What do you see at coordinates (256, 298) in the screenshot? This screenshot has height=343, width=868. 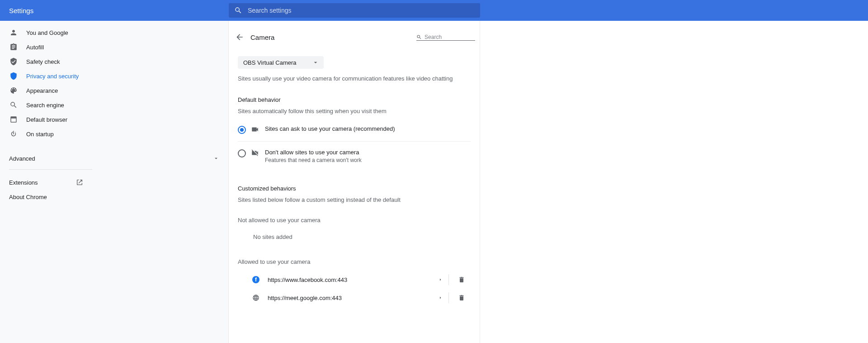 I see `globe-icon` at bounding box center [256, 298].